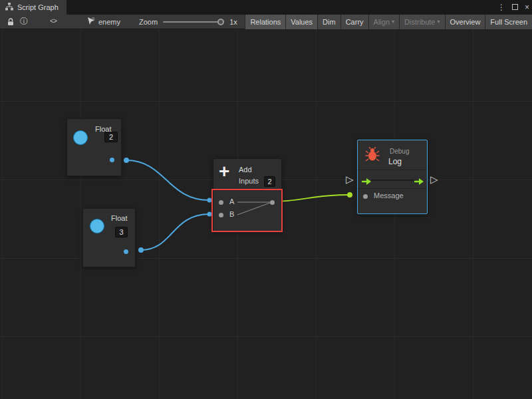  Describe the element at coordinates (466, 22) in the screenshot. I see `overview-button: Overview` at that location.